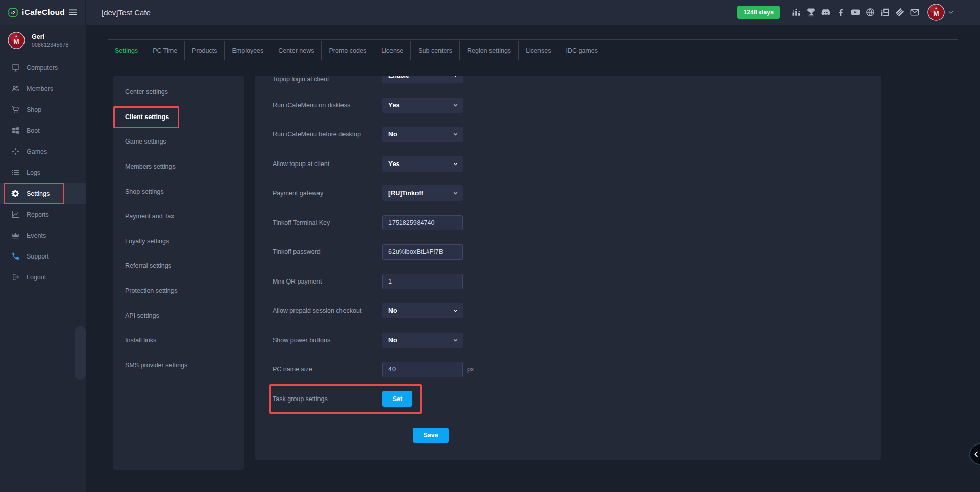 This screenshot has height=492, width=980. What do you see at coordinates (423, 134) in the screenshot?
I see `run-icafemenu-before-desktop-select: No` at bounding box center [423, 134].